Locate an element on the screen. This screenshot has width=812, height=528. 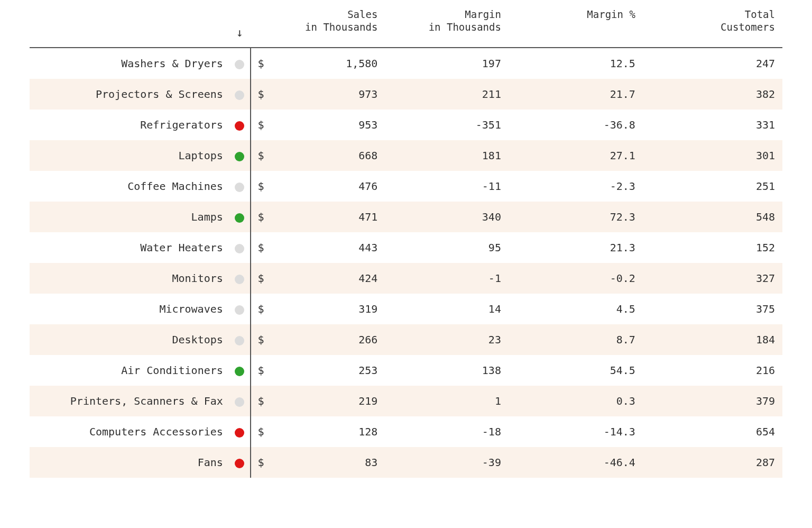
customers-value: 251 is located at coordinates (713, 186).